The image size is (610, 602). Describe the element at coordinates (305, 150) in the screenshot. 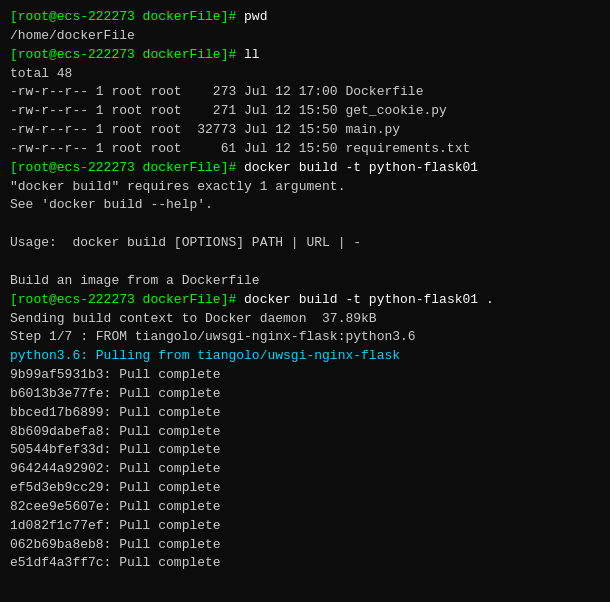

I see `terminal-line: -rw-r--r-- 1 root root 61 Jul 12 15:50 r…` at that location.